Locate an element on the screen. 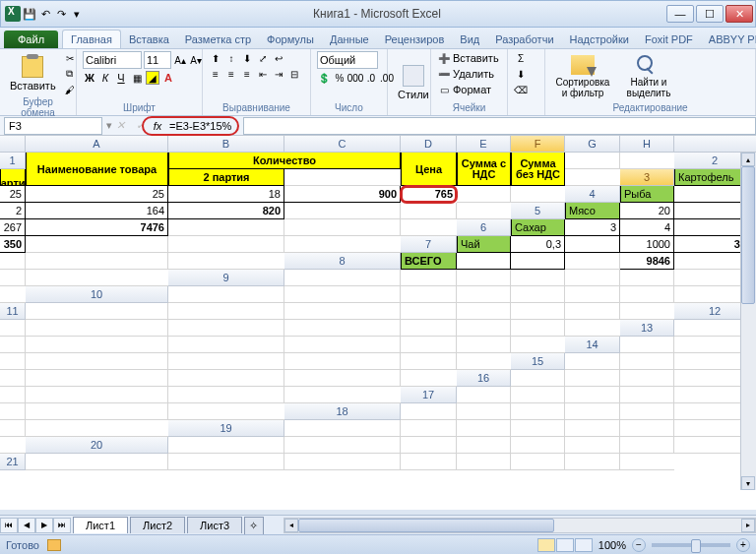 This screenshot has width=756, height=554. insert-label: Вставить is located at coordinates (476, 58).